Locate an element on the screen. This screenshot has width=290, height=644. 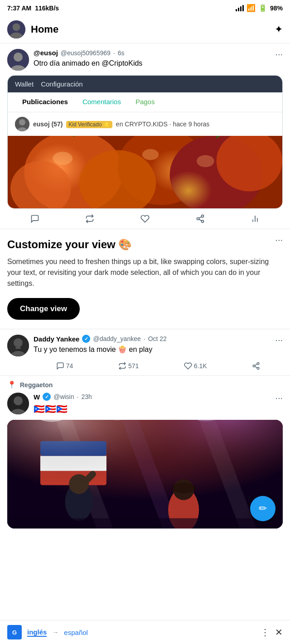
like-action is located at coordinates (145, 219).